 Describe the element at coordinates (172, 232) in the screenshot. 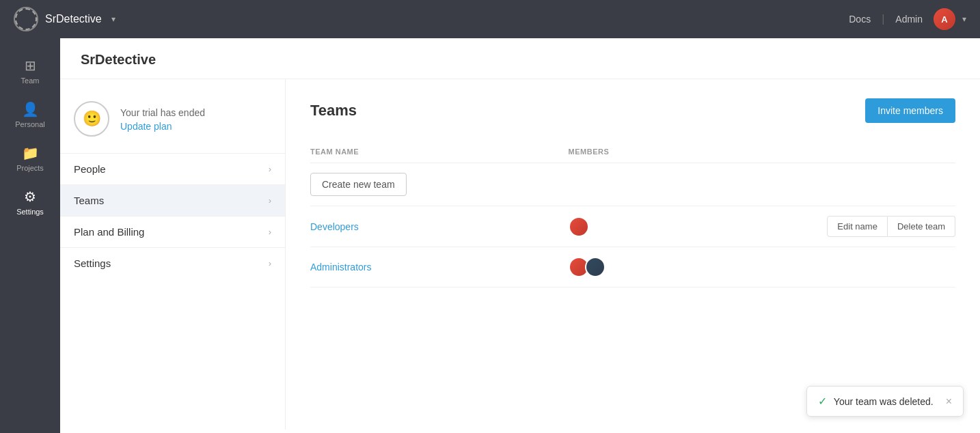

I see `settings-nav-plan-billing: Plan and Billing ›` at that location.